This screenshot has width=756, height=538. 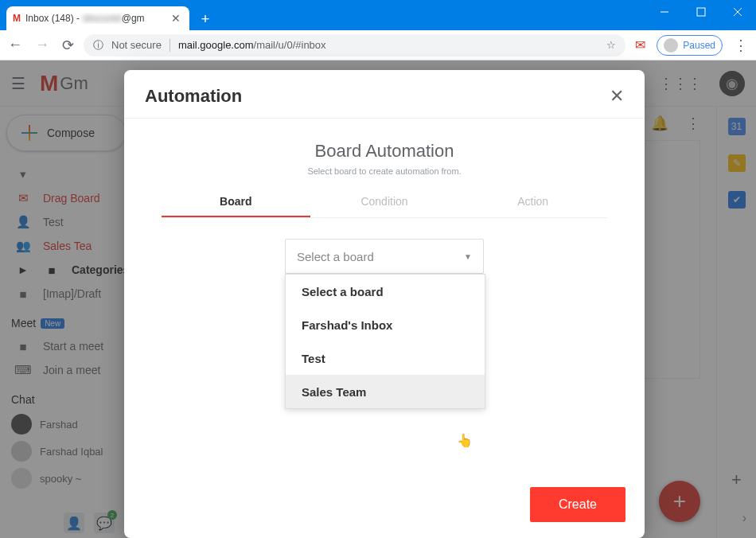 I want to click on extension-gmail-icon: ✉, so click(x=640, y=45).